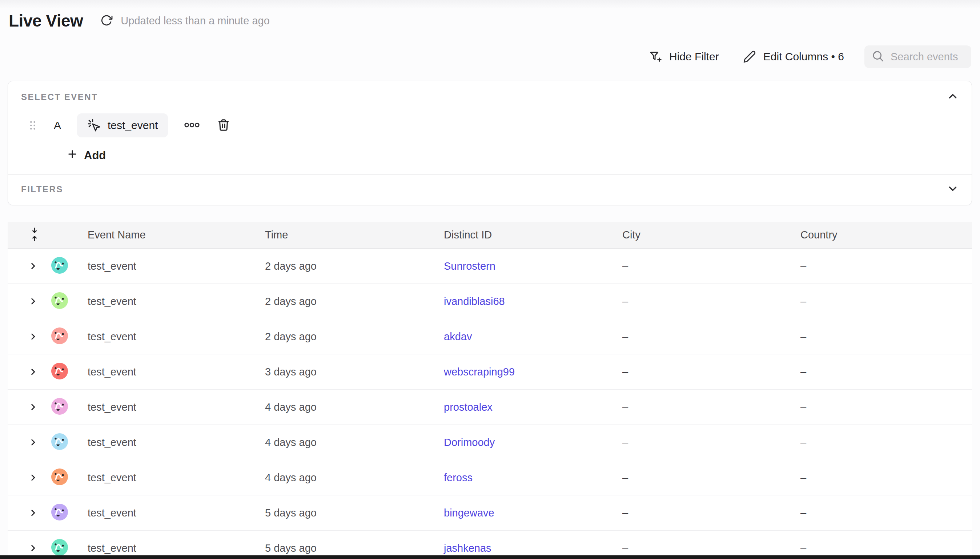  Describe the element at coordinates (711, 235) in the screenshot. I see `col-header-city: City` at that location.